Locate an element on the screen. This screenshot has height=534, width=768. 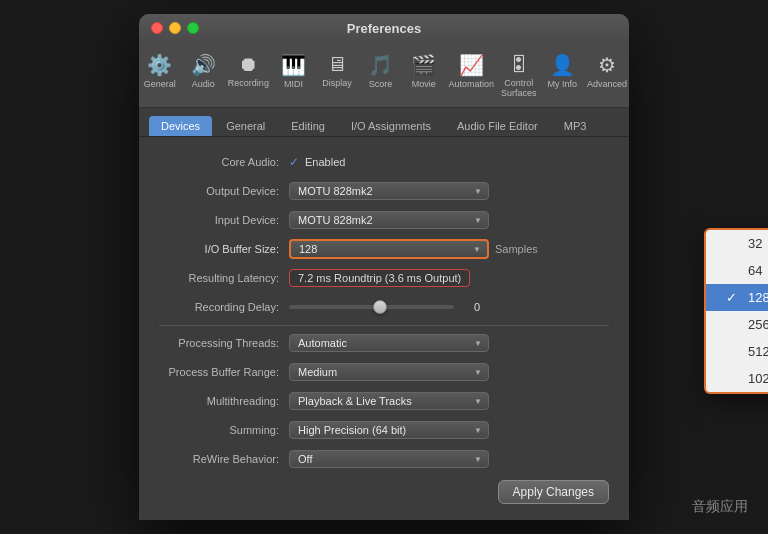
recording-delay-display: 0 is located at coordinates (470, 307).